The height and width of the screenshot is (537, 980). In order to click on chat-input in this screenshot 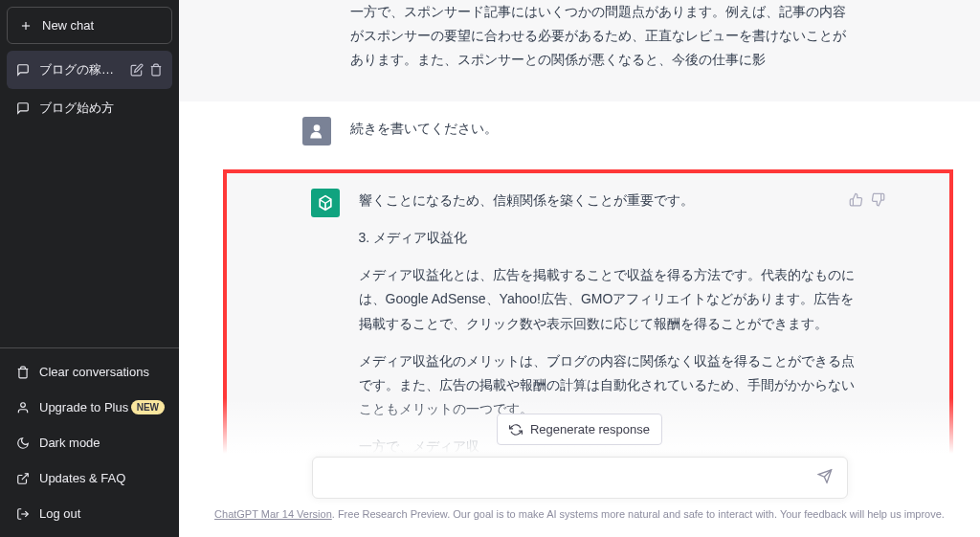, I will do `click(580, 478)`.